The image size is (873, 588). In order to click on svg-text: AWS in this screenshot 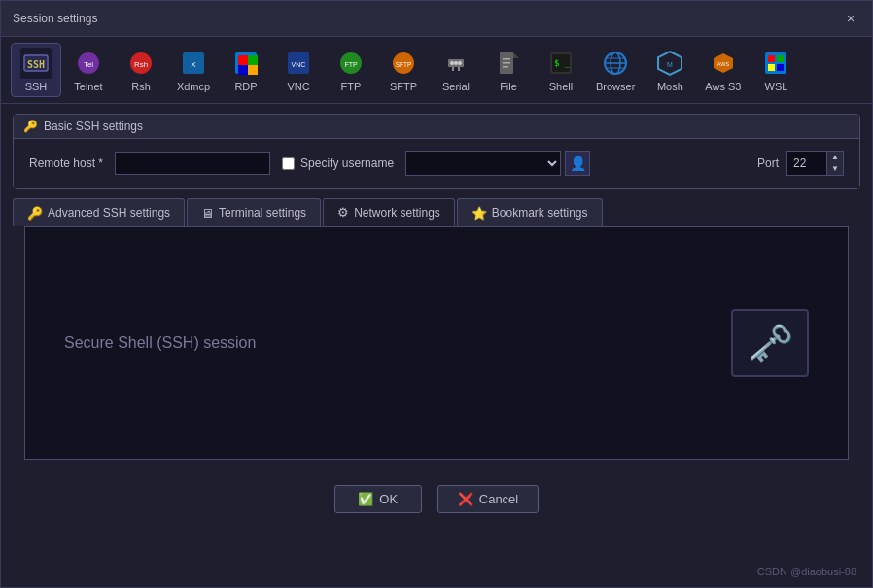, I will do `click(723, 64)`.